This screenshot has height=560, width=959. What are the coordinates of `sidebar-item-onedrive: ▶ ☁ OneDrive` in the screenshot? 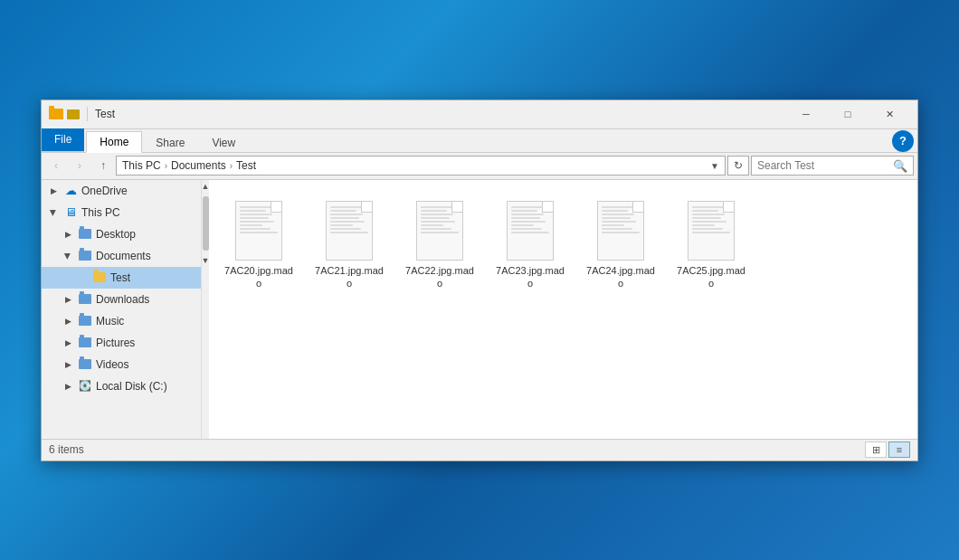 It's located at (121, 191).